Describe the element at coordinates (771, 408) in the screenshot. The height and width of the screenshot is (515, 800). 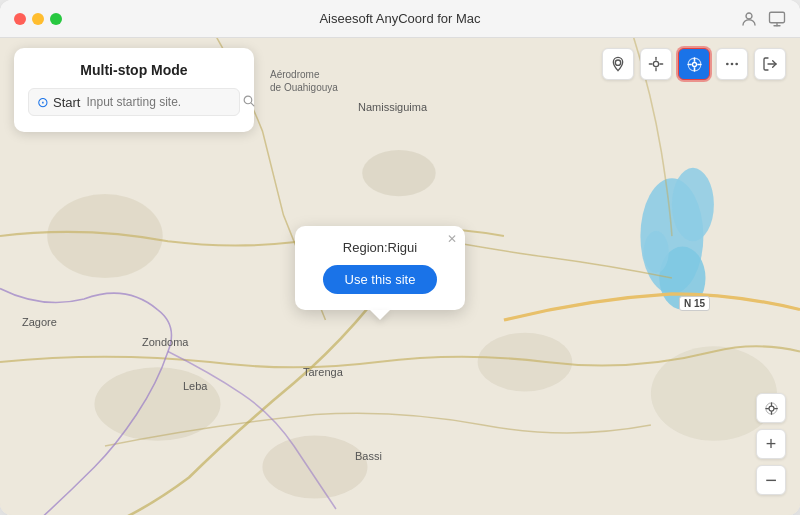
I see `locate-me-button` at that location.